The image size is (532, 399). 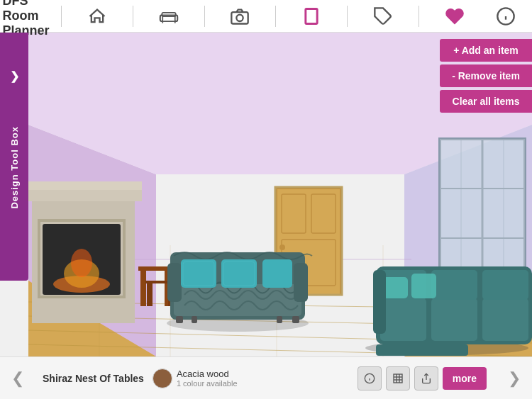 I want to click on design-tool-toggle: ❯, so click(x=14, y=76).